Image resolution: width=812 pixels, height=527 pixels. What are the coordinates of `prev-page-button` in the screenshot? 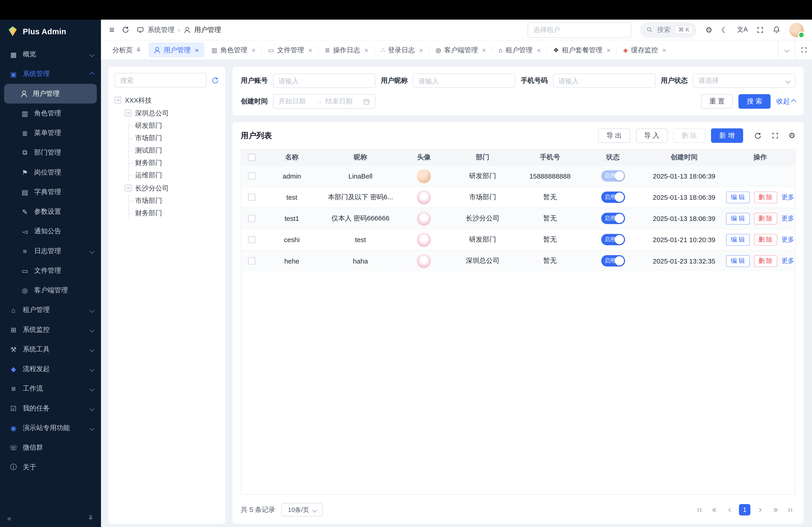 It's located at (730, 510).